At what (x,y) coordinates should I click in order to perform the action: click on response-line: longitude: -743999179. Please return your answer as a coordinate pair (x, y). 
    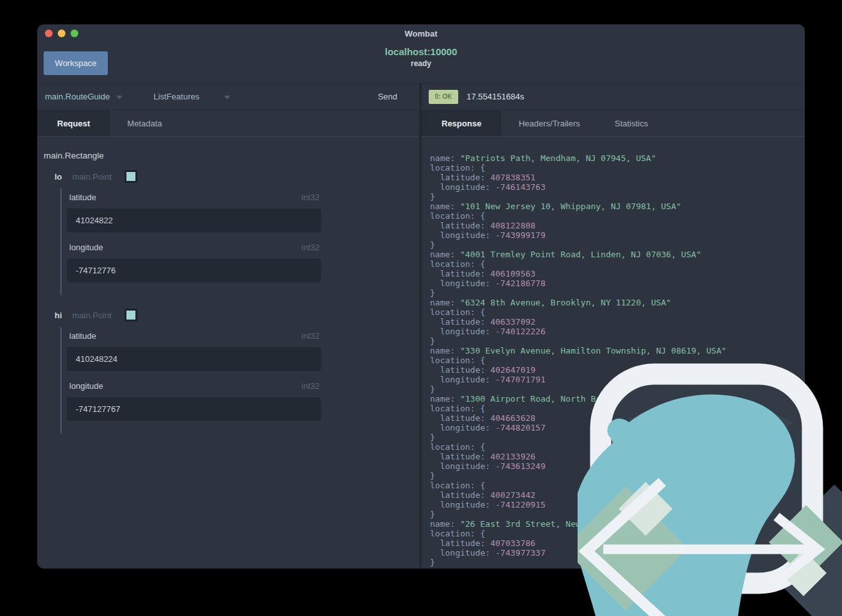
    Looking at the image, I should click on (617, 235).